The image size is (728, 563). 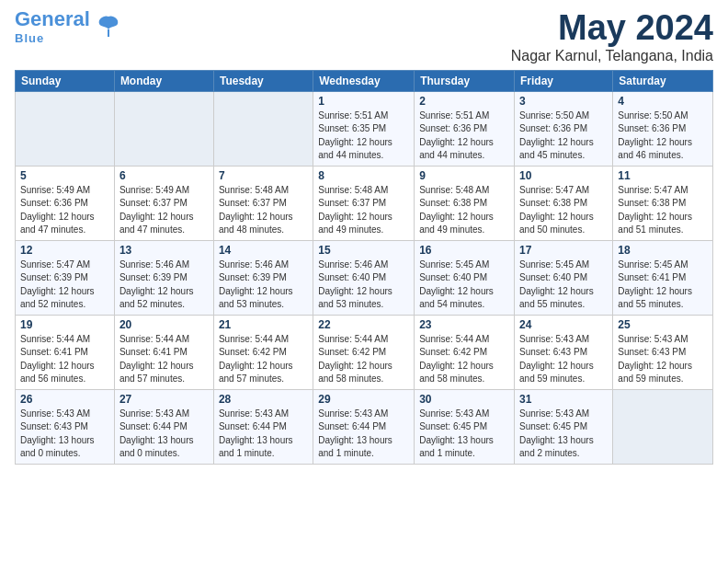 I want to click on calendar-cell: 23Sunrise: 5:44 AMSunset: 6:42 PMDayligh…, so click(x=465, y=351).